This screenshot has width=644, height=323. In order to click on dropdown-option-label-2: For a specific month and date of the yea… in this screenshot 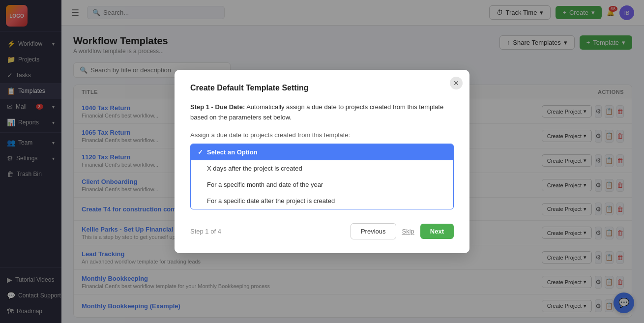, I will do `click(265, 185)`.